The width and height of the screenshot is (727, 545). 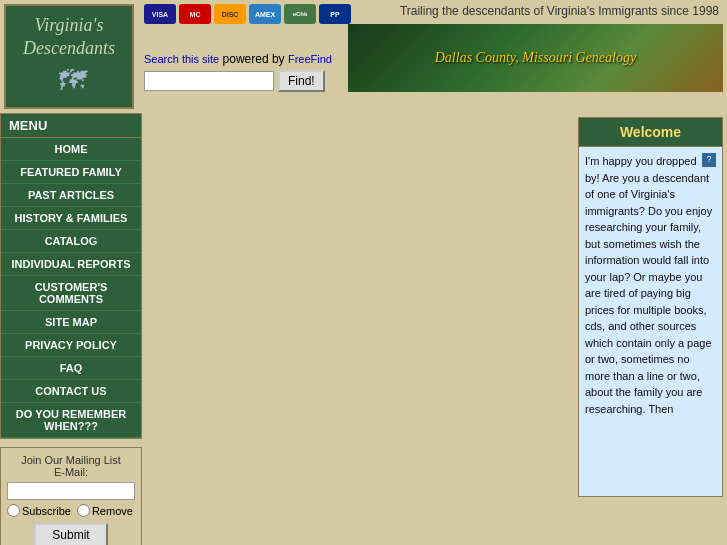 I want to click on welcome-text: I'm happy you dropped by! Are you a desc…, so click(x=648, y=285).